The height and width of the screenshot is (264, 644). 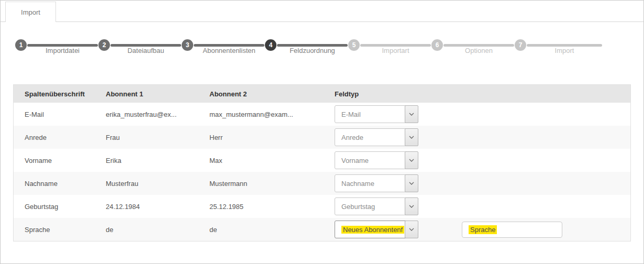 I want to click on column-heading-value: Sprache, so click(x=54, y=229).